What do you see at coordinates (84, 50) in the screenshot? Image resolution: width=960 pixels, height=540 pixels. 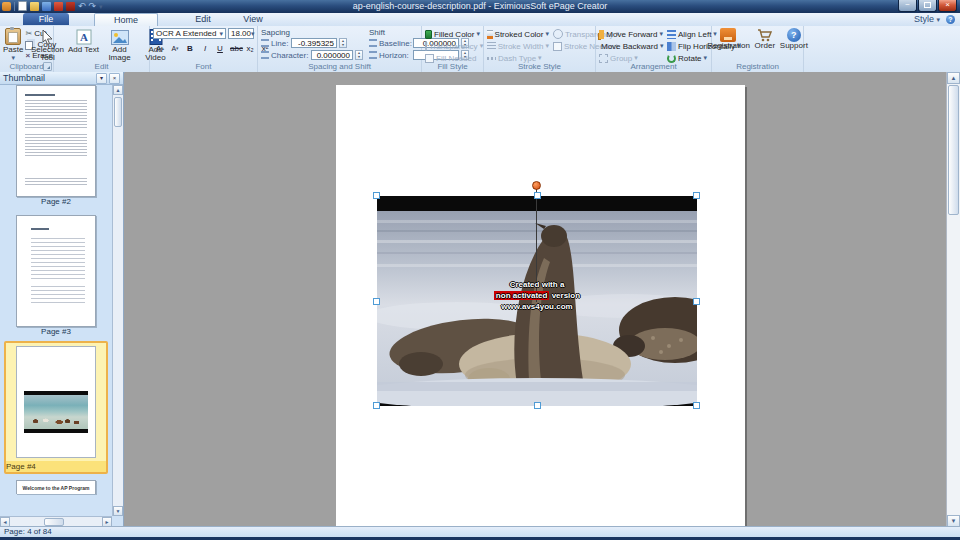 I see `add-text-label: Add Text` at bounding box center [84, 50].